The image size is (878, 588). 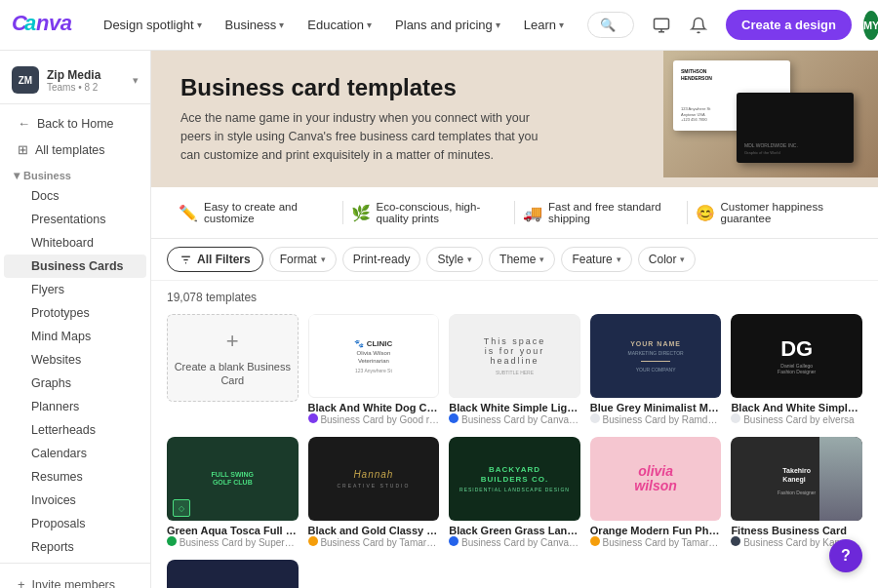 What do you see at coordinates (75, 407) in the screenshot?
I see `sidebar-item-planners: Planners` at bounding box center [75, 407].